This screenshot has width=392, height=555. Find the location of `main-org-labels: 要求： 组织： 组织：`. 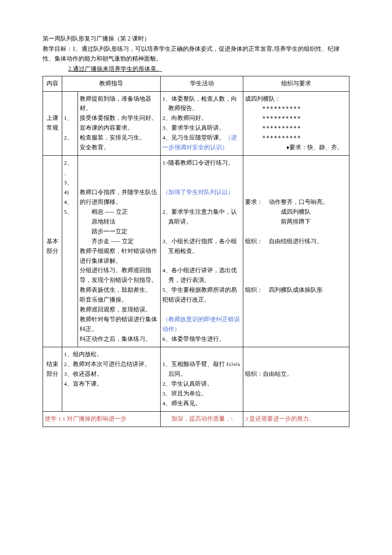

main-org-labels: 要求： 组织： 组织： is located at coordinates (256, 252).